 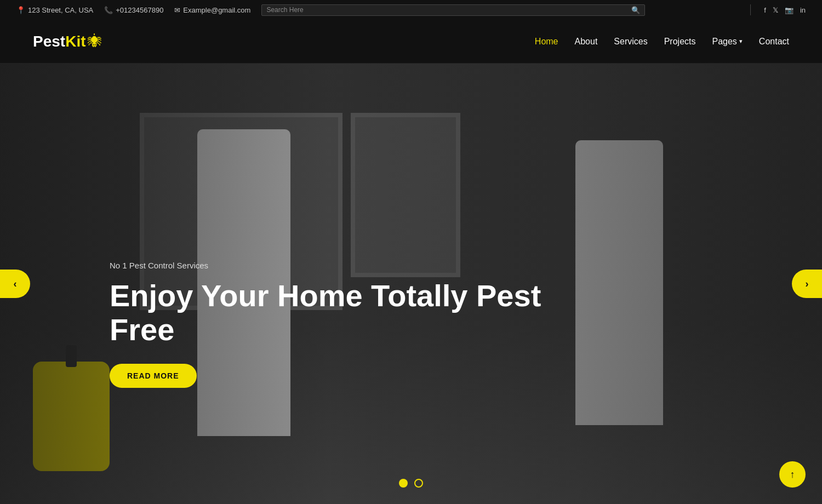 I want to click on nav-item-contact: Contact, so click(x=774, y=42).